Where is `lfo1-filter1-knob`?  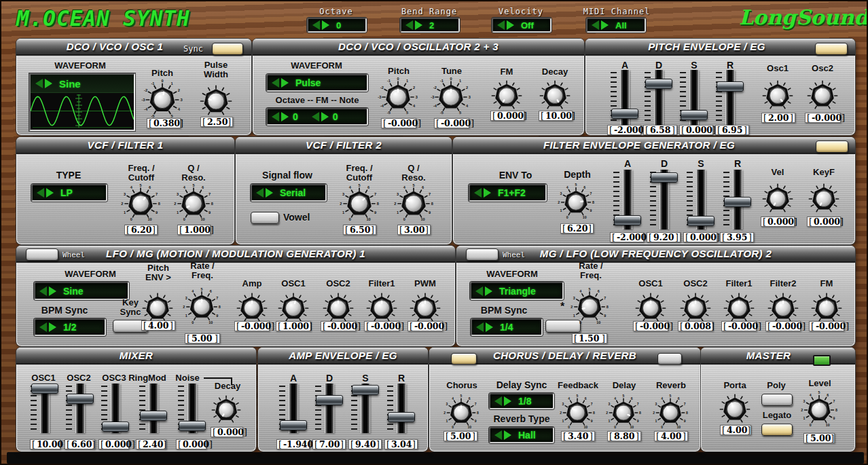 lfo1-filter1-knob is located at coordinates (382, 308).